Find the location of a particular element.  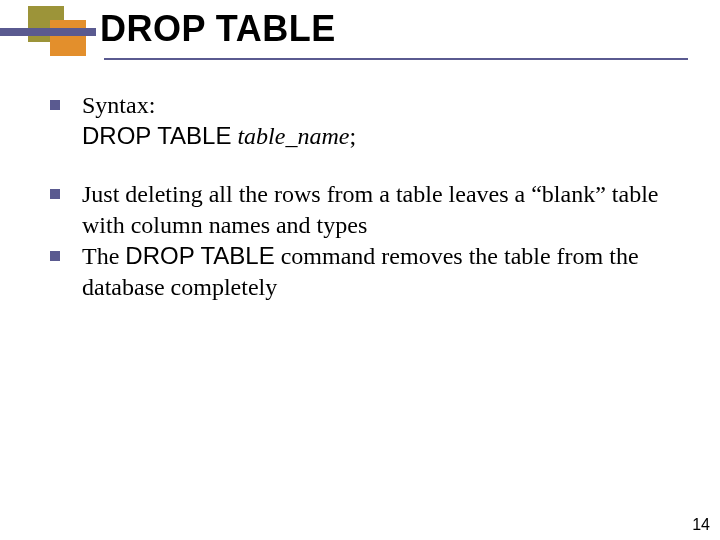

bullet-text: The DROP TABLE command removes the table… is located at coordinates (384, 272).